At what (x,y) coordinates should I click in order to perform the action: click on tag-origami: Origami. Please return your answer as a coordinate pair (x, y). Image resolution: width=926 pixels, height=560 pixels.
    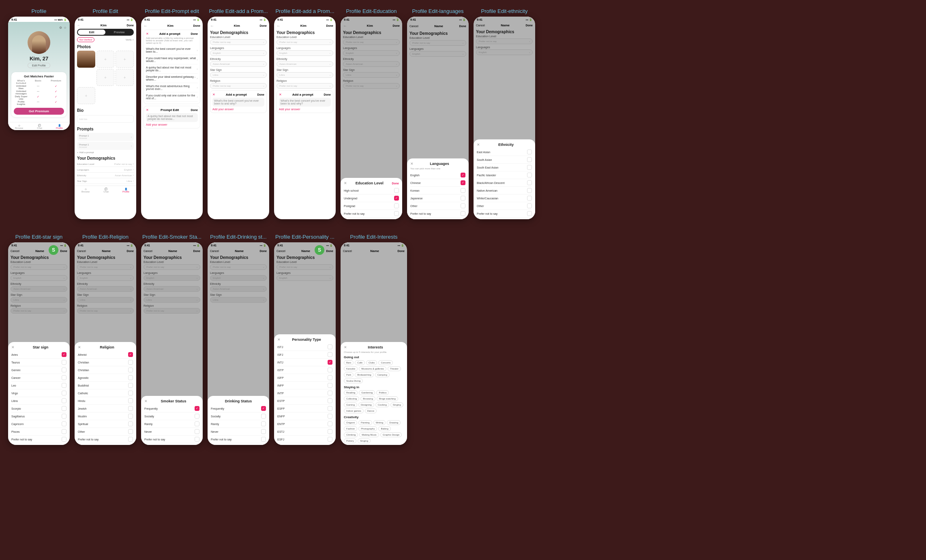
    Looking at the image, I should click on (350, 423).